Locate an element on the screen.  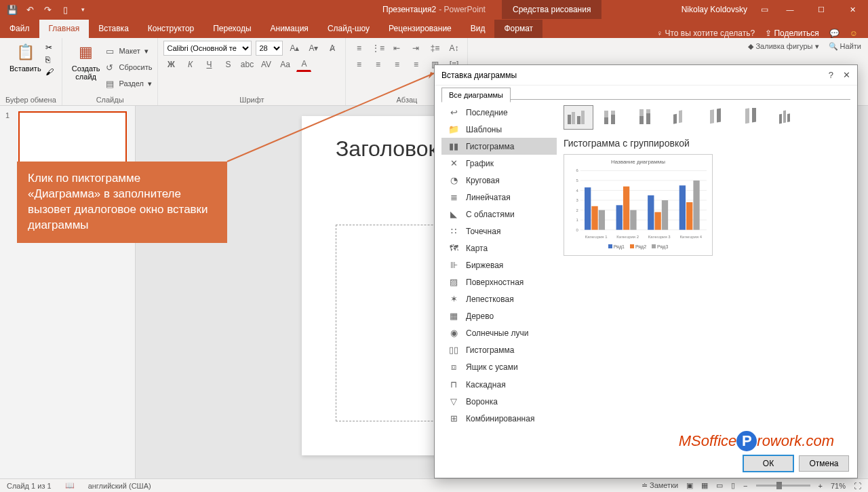
cat-templates: 📁Шаблоны is located at coordinates (499, 129).